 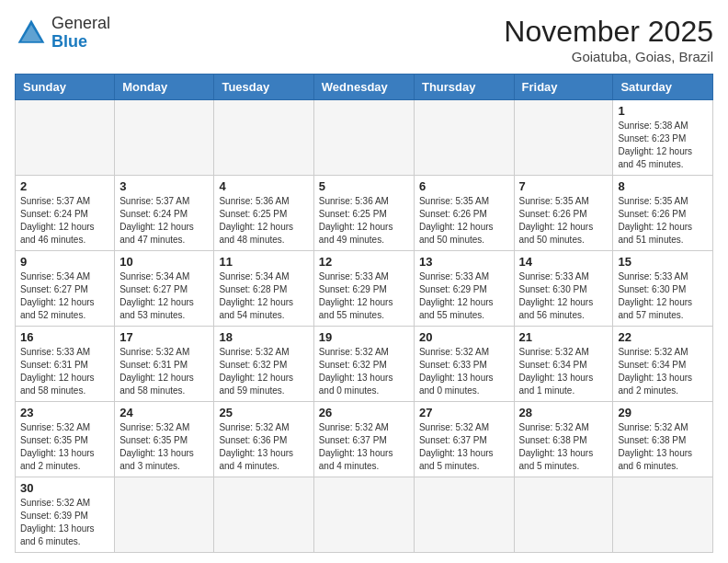 What do you see at coordinates (364, 412) in the screenshot?
I see `day-number: 26` at bounding box center [364, 412].